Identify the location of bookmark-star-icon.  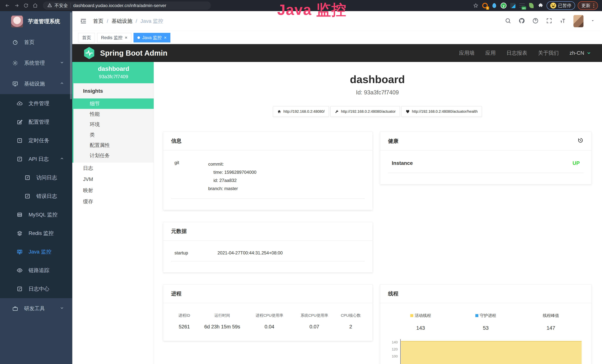
(476, 5).